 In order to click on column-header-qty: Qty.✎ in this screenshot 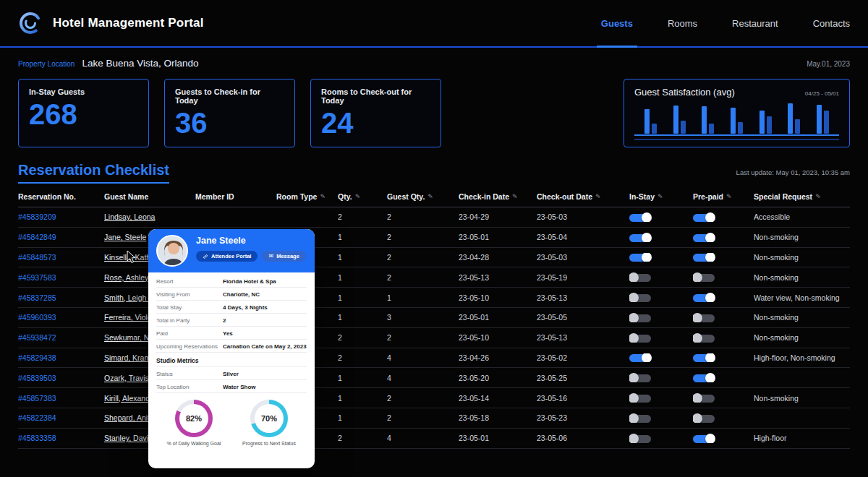, I will do `click(362, 197)`.